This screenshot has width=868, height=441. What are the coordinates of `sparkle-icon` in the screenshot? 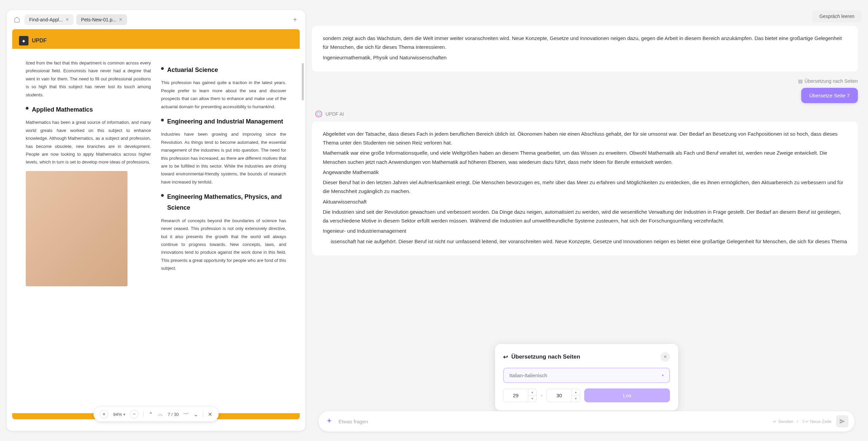 It's located at (329, 421).